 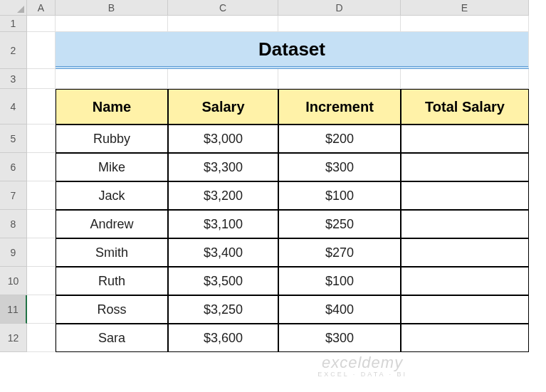 What do you see at coordinates (41, 224) in the screenshot?
I see `cell-A8` at bounding box center [41, 224].